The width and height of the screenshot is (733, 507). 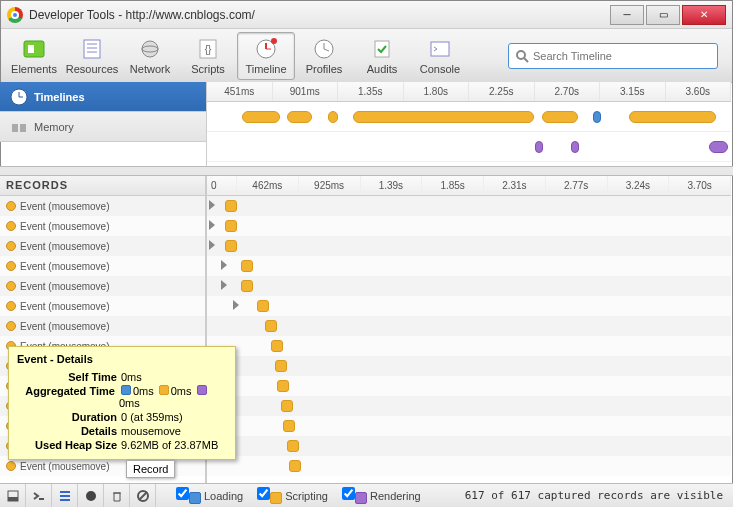 What do you see at coordinates (663, 15) in the screenshot?
I see `maximize-button: ▭` at bounding box center [663, 15].